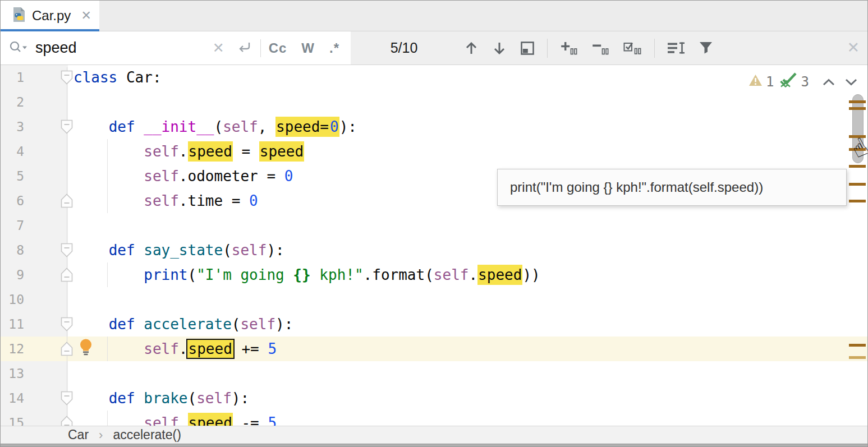 The image size is (868, 447). What do you see at coordinates (12, 201) in the screenshot?
I see `line-number: 6` at bounding box center [12, 201].